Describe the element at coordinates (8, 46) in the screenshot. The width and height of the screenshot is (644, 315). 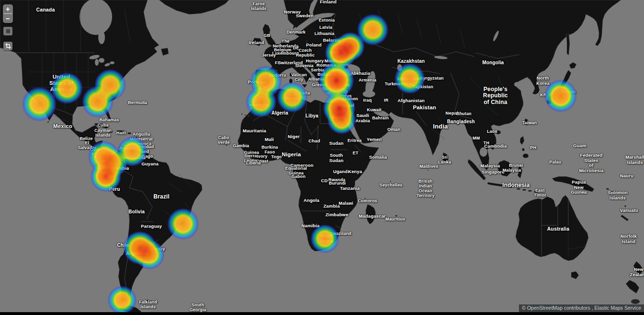
I see `crop-tool-button` at that location.